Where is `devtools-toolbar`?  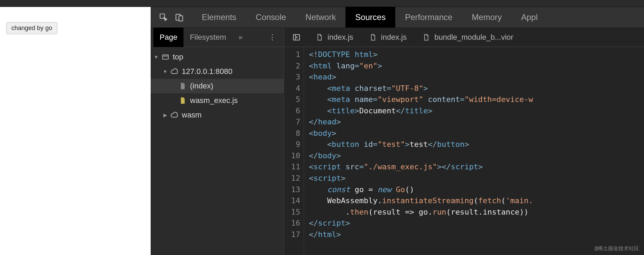 devtools-toolbar is located at coordinates (171, 17).